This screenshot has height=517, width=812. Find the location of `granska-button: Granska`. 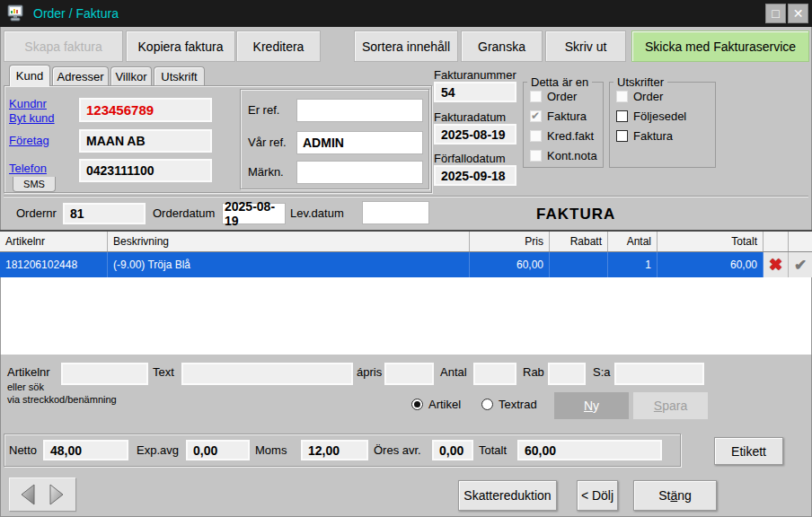

granska-button: Granska is located at coordinates (501, 47).